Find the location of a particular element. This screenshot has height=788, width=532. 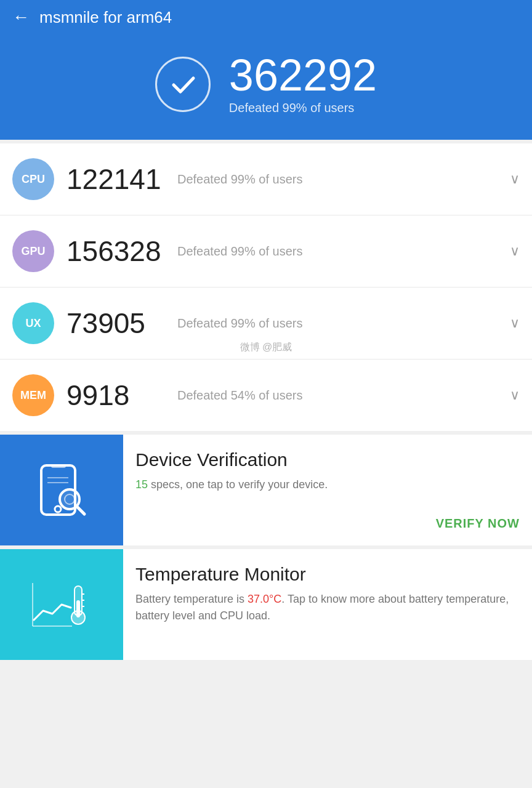

ux-row: UX 73905 Defeated 99% of users ∨ 微博 @肥威 is located at coordinates (266, 324).